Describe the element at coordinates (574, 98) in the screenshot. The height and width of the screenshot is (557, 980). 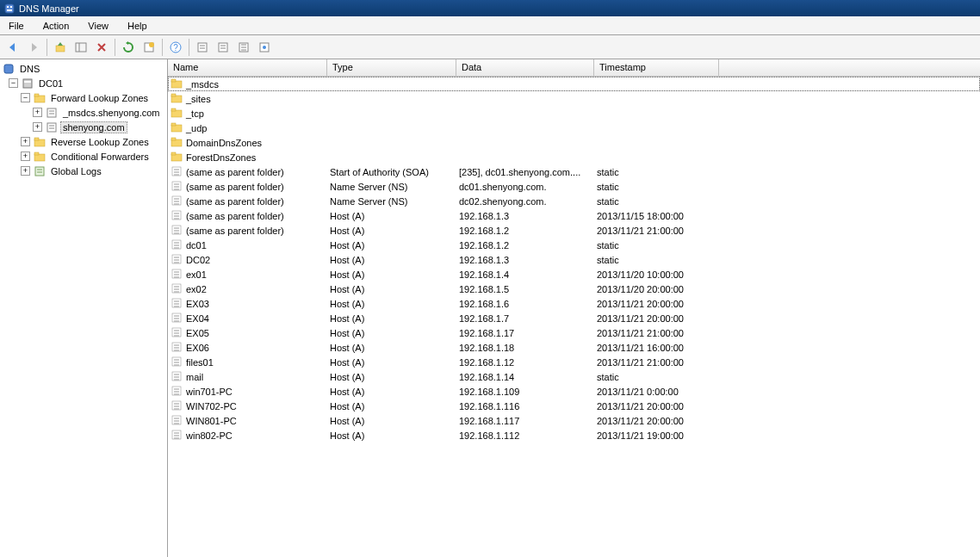
I see `list-folder: _sites` at that location.